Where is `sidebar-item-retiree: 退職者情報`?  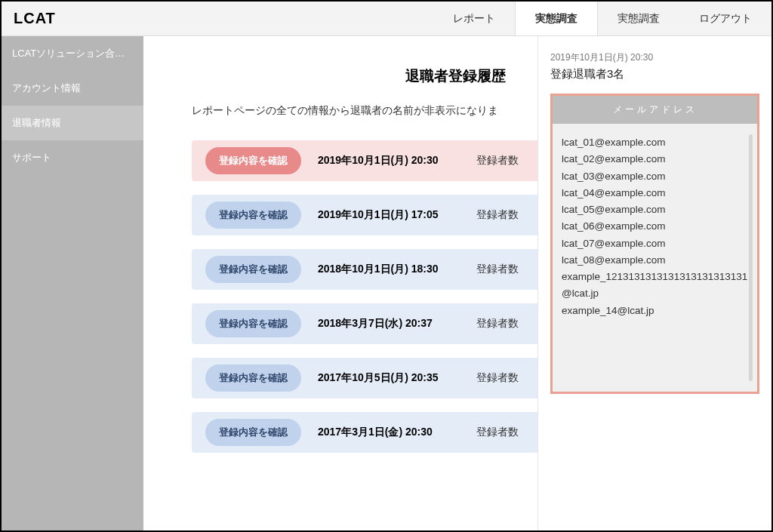 sidebar-item-retiree: 退職者情報 is located at coordinates (72, 123).